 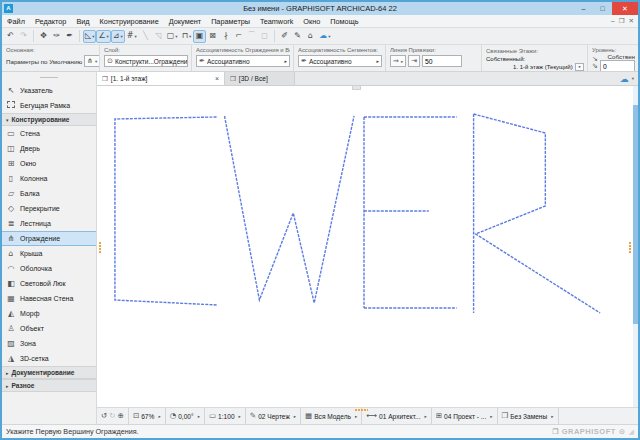 I want to click on railing-letter-C, so click(x=166, y=211).